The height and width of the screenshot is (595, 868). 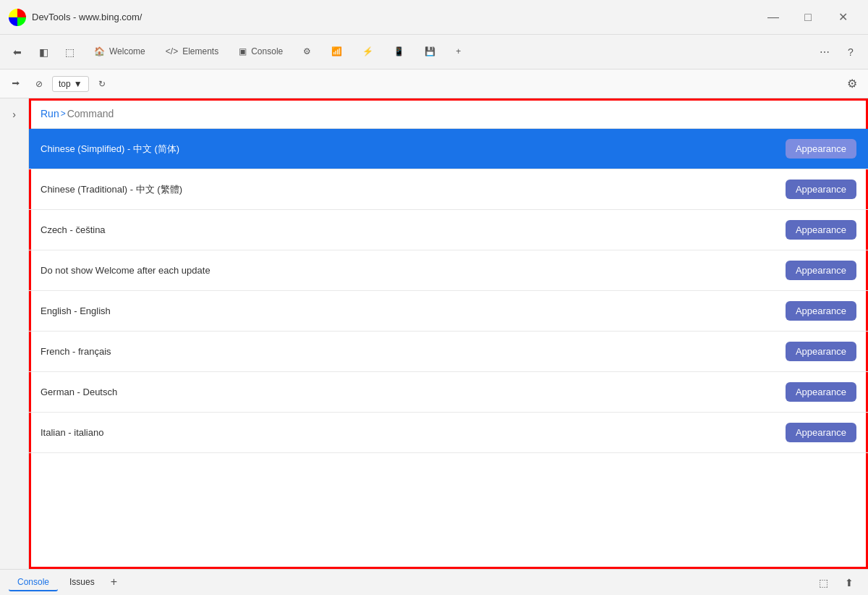 I want to click on tab-elements: </> Elements, so click(x=192, y=52).